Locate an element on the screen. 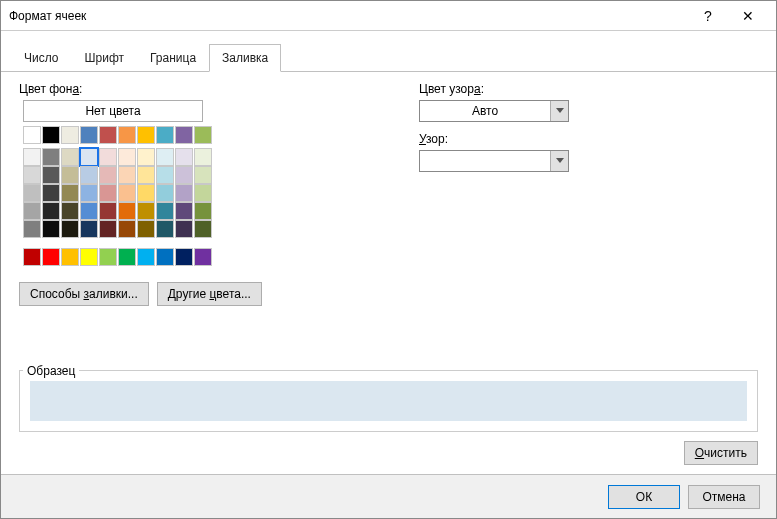 This screenshot has width=777, height=519. clear-button: Очистить is located at coordinates (721, 453).